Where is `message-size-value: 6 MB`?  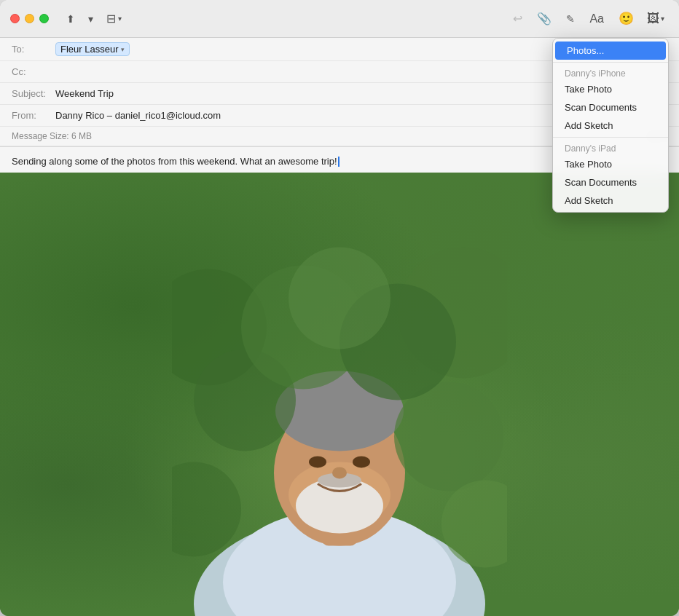
message-size-value: 6 MB is located at coordinates (82, 136).